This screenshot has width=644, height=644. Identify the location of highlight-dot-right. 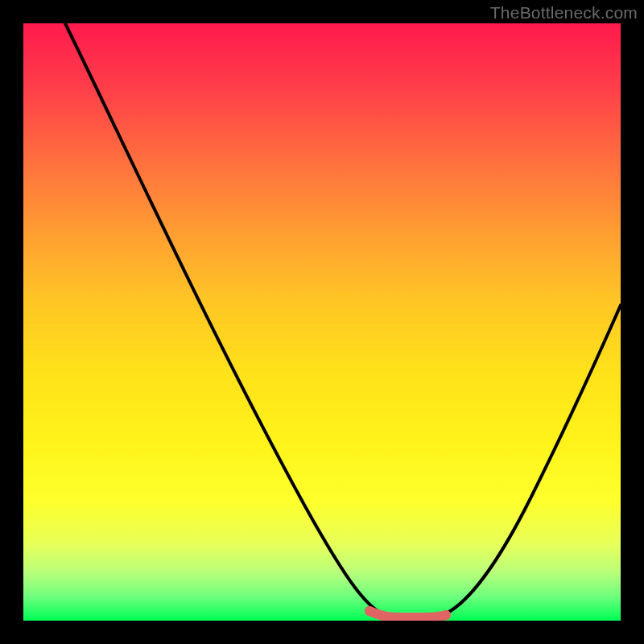
(446, 615).